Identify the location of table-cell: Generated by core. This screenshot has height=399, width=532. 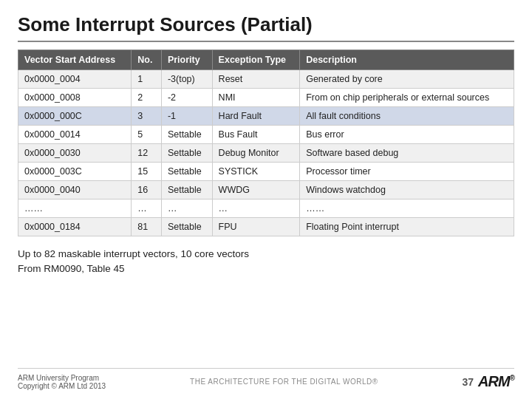
(407, 80).